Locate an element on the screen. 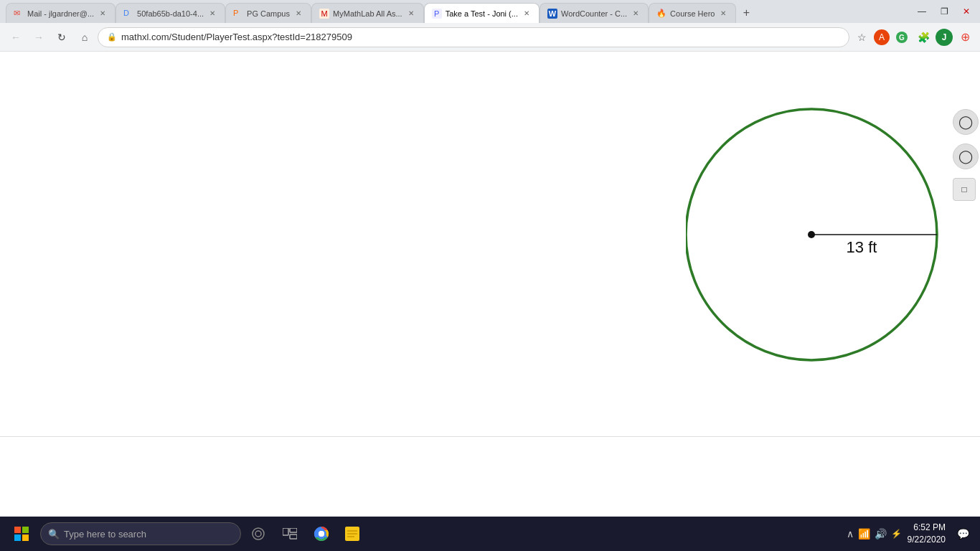 The width and height of the screenshot is (980, 551). radius-label: 13 ft is located at coordinates (862, 247).